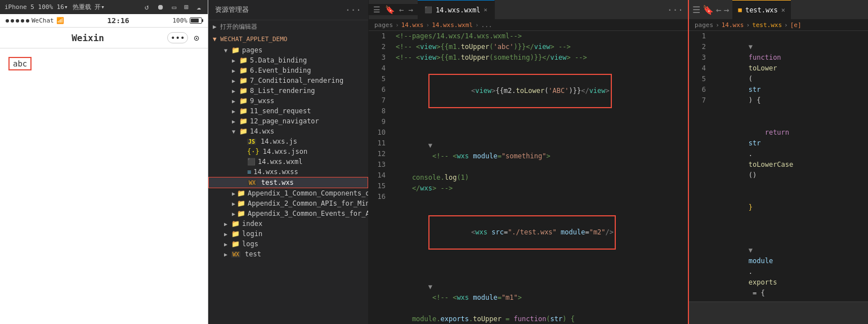 This screenshot has height=324, width=868. Describe the element at coordinates (184, 38) in the screenshot. I see `phone-nav-icons: ••• ⊙` at that location.